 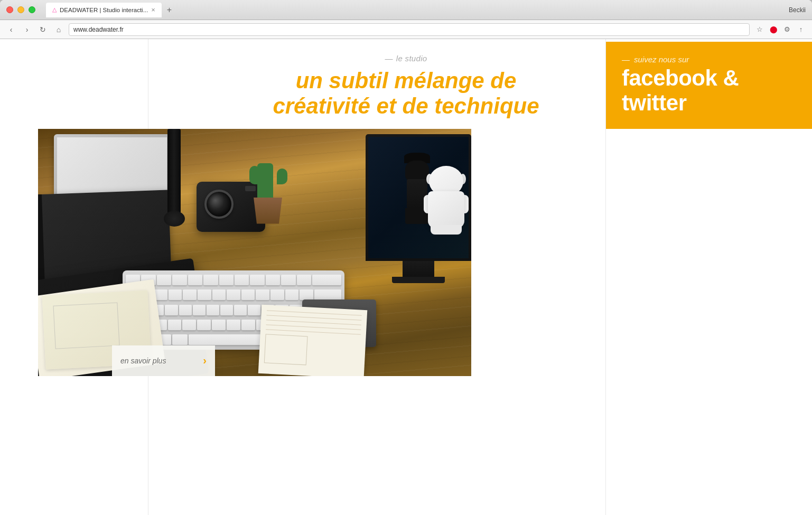 What do you see at coordinates (446, 230) in the screenshot?
I see `munny-legs` at bounding box center [446, 230].